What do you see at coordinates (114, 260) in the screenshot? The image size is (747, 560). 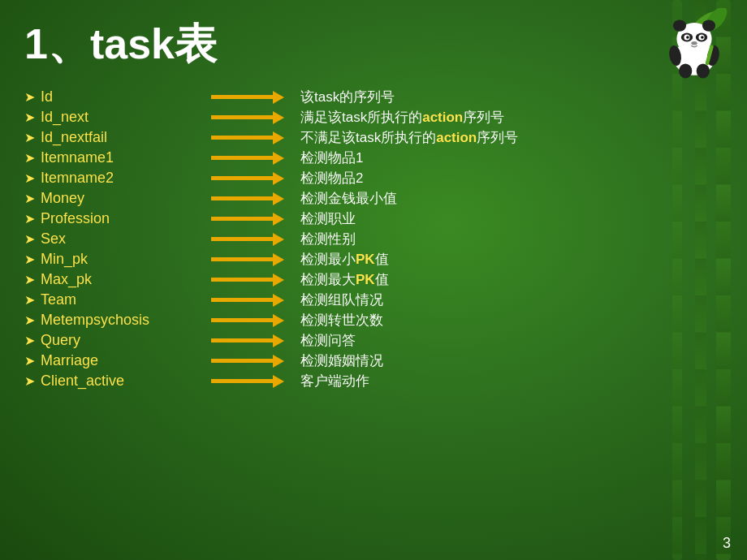 I see `item-name: ➤Min_pk` at bounding box center [114, 260].